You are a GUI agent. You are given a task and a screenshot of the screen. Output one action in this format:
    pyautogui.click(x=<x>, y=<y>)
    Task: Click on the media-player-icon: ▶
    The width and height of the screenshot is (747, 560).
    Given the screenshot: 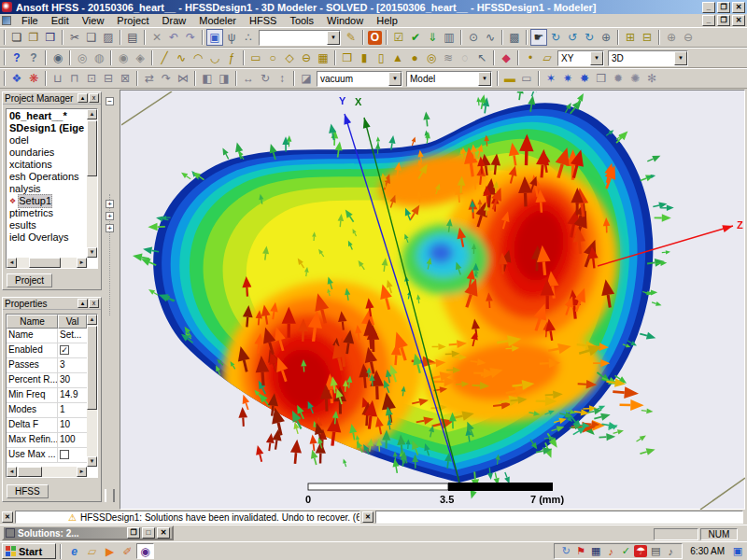 What is the action you would take?
    pyautogui.click(x=110, y=551)
    